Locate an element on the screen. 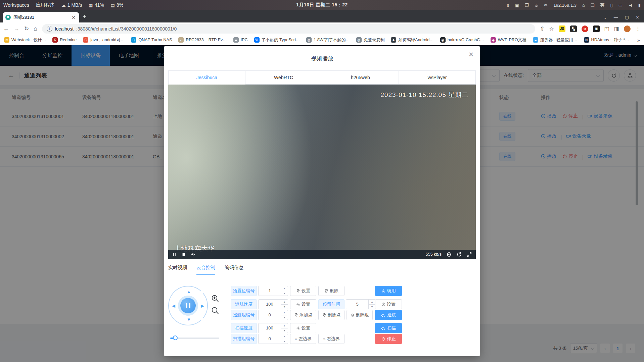 The image size is (644, 362). bookmark-item: ◉hairrrrr/C-CrashC… is located at coordinates (462, 40).